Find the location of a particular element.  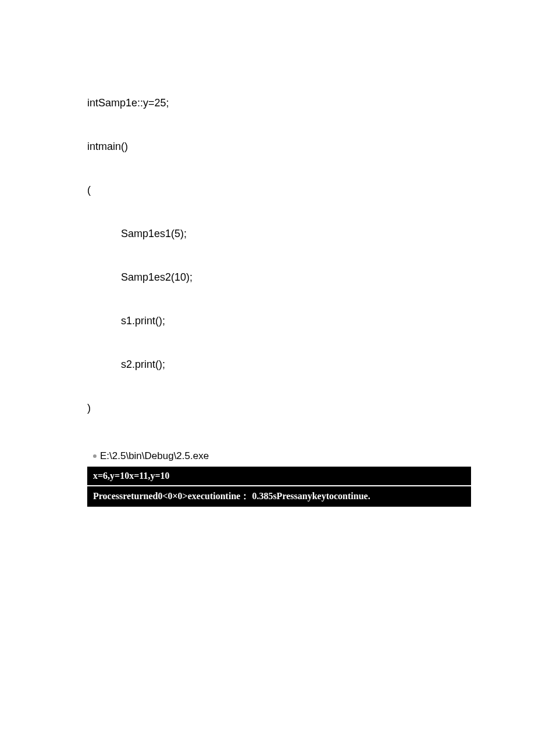

code-line: s2.print(); is located at coordinates (279, 365).